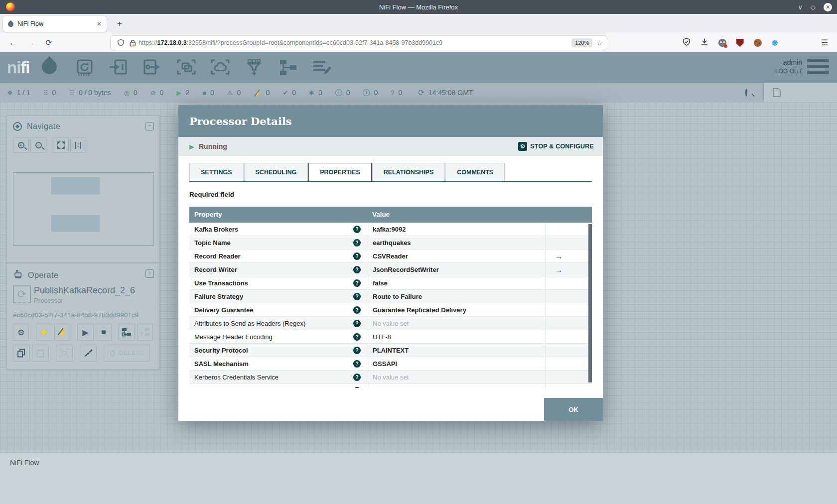  What do you see at coordinates (64, 353) in the screenshot?
I see `group-button` at bounding box center [64, 353].